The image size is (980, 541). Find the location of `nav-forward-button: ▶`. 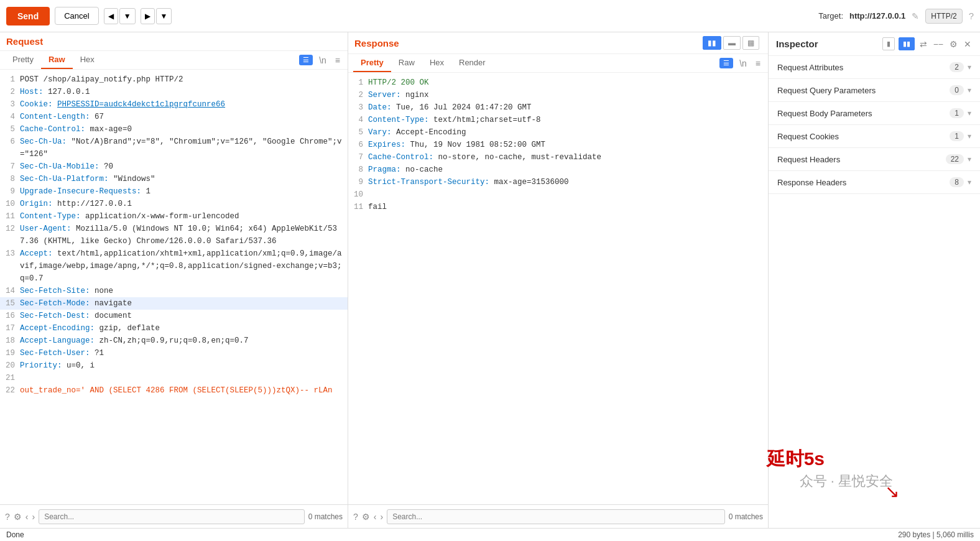

nav-forward-button: ▶ is located at coordinates (148, 16).